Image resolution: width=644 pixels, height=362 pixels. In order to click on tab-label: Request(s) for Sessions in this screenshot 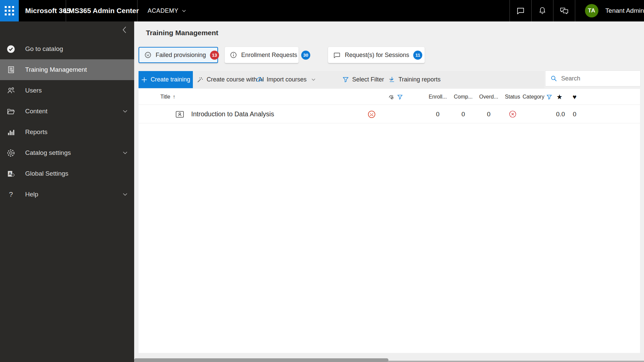, I will do `click(377, 55)`.